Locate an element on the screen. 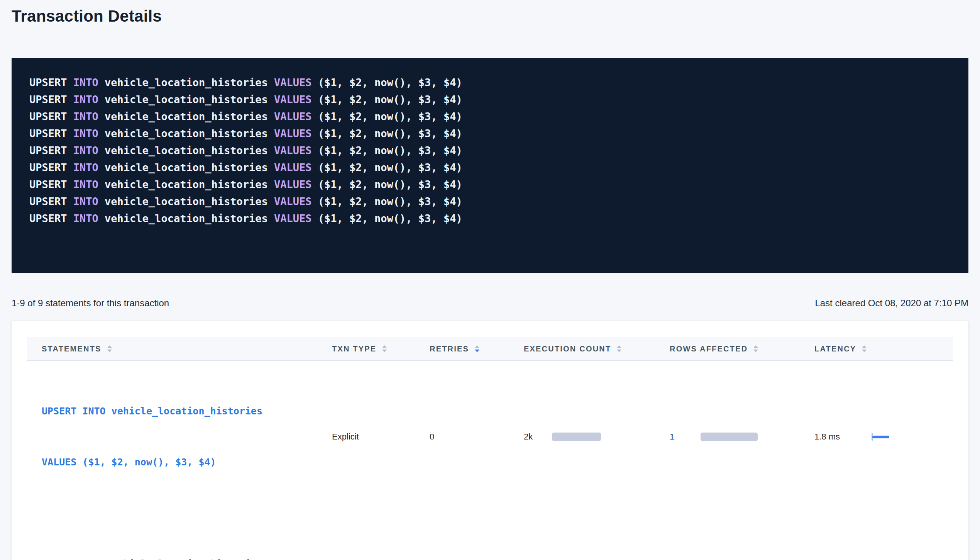 This screenshot has width=980, height=560. last-cleared-text: Last cleared Oct 08, 2020 at 7:10 PM is located at coordinates (892, 303).